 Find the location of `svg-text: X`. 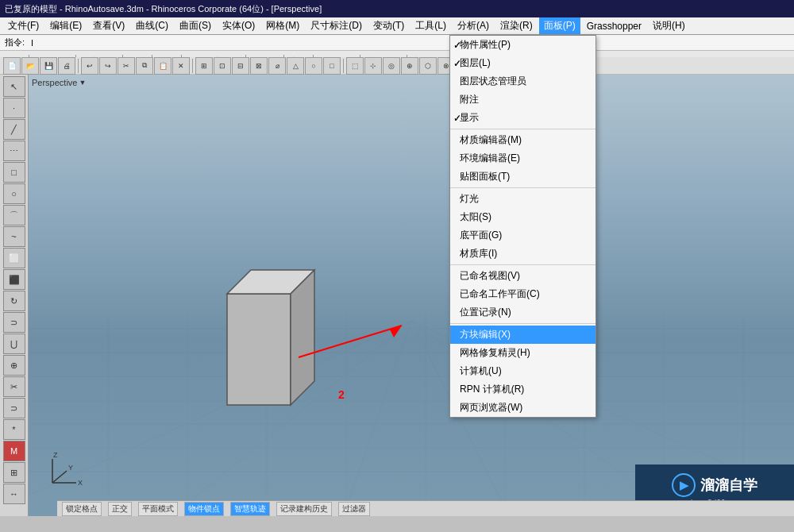

svg-text: X is located at coordinates (80, 483).